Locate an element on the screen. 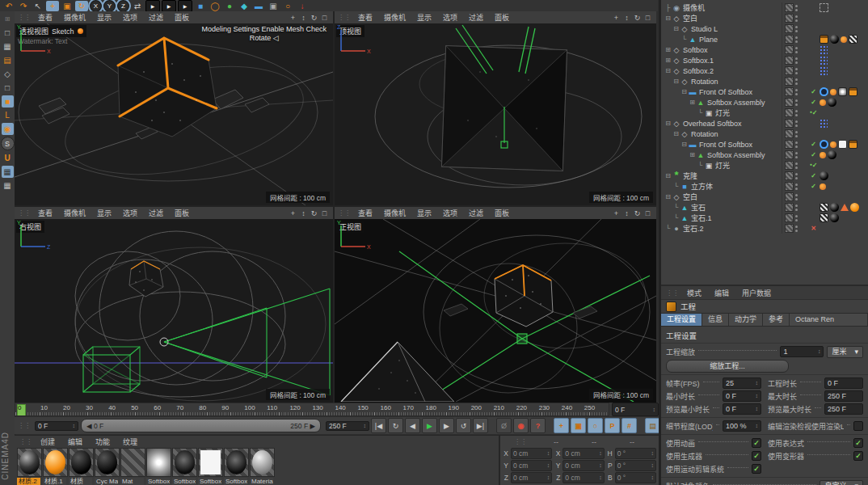 This screenshot has width=868, height=485. default-color-dropdown: 自定义▾ is located at coordinates (841, 483).